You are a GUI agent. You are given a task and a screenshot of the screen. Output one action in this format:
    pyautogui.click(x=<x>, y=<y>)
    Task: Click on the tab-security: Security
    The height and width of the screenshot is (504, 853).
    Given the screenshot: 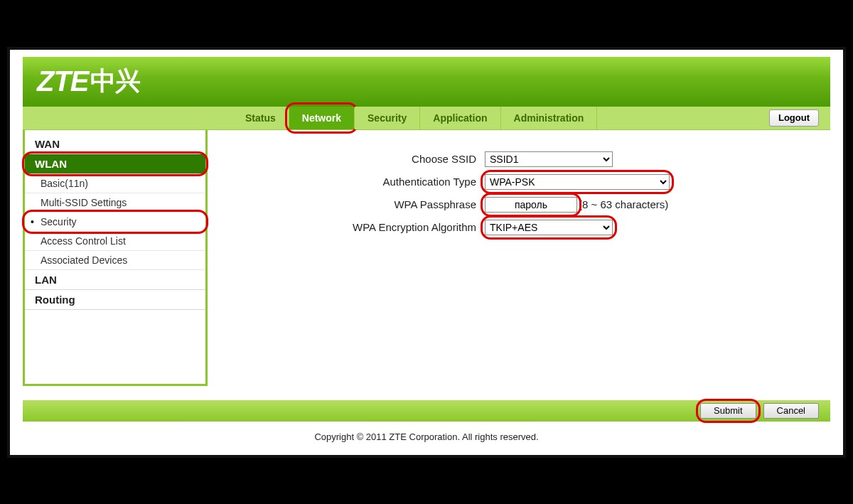 What is the action you would take?
    pyautogui.click(x=387, y=118)
    